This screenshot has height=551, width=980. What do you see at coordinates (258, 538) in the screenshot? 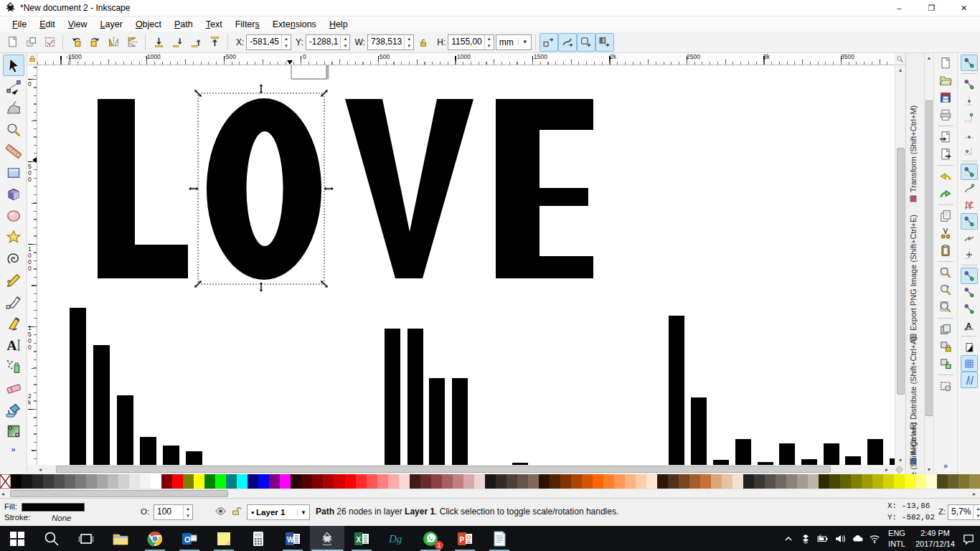
I see `taskbar-calculator` at bounding box center [258, 538].